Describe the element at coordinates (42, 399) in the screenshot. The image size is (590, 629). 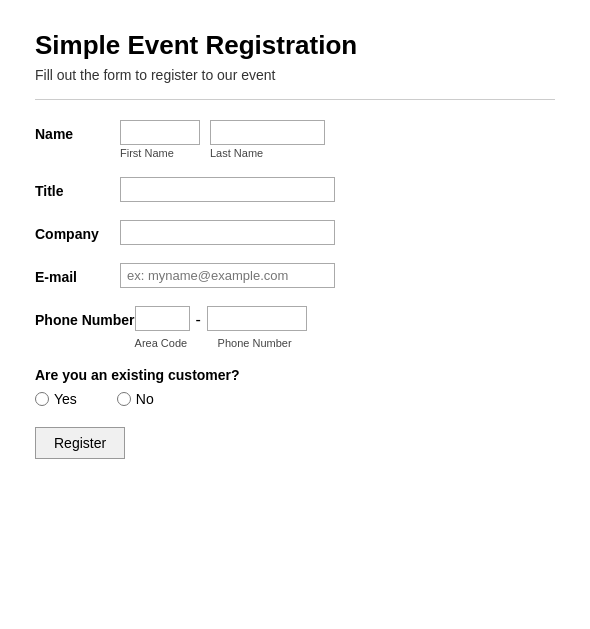
I see `yes-radio` at that location.